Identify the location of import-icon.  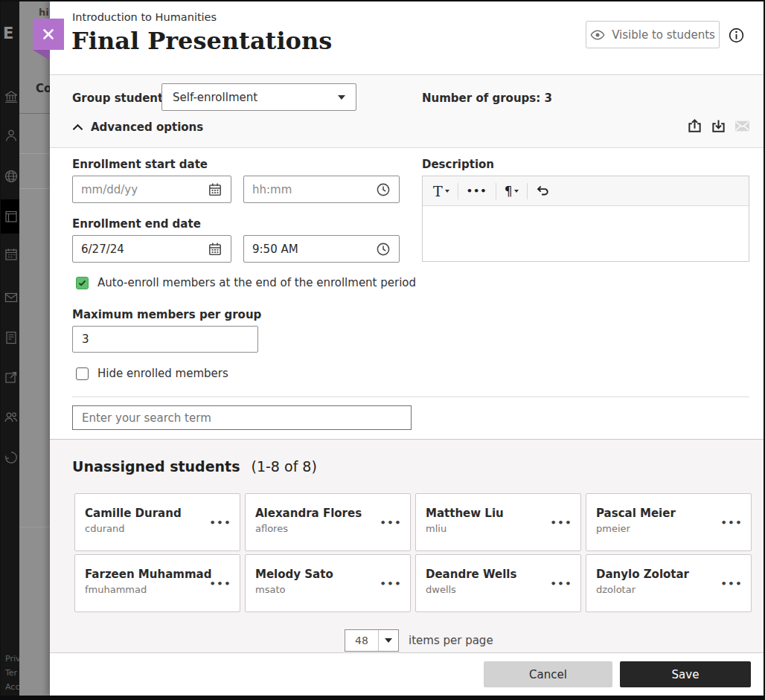
(719, 126).